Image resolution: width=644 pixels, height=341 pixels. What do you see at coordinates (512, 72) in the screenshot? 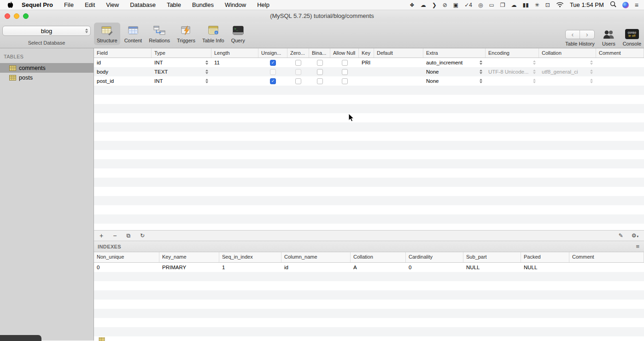
I see `encoding-cell: UTF-8 Unicode...` at bounding box center [512, 72].